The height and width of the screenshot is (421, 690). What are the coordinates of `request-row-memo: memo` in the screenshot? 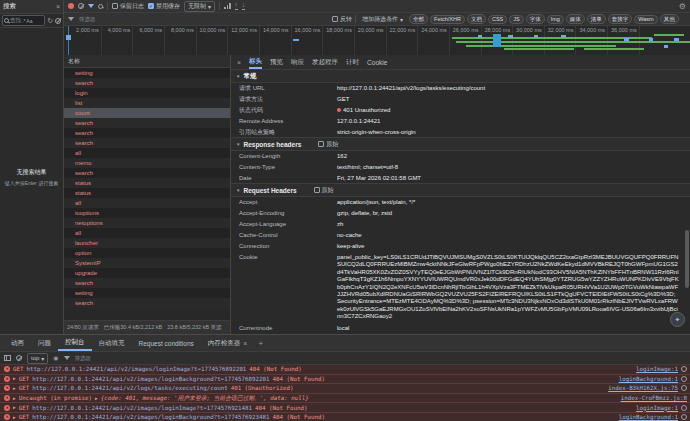 It's located at (147, 163).